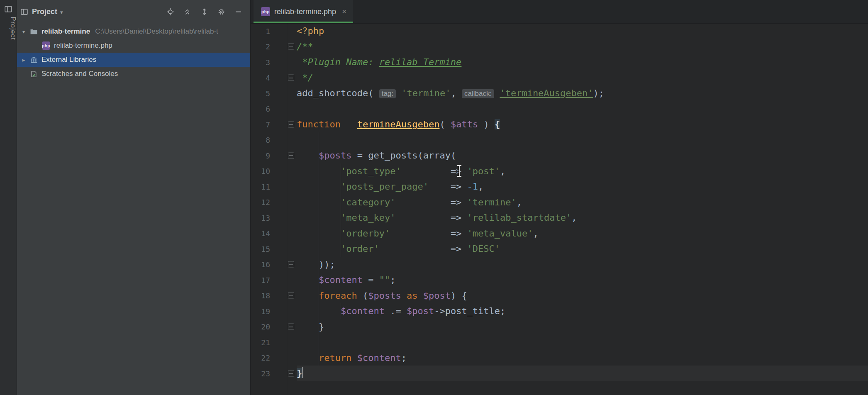 The width and height of the screenshot is (868, 395). I want to click on project-stripe-icon, so click(8, 9).